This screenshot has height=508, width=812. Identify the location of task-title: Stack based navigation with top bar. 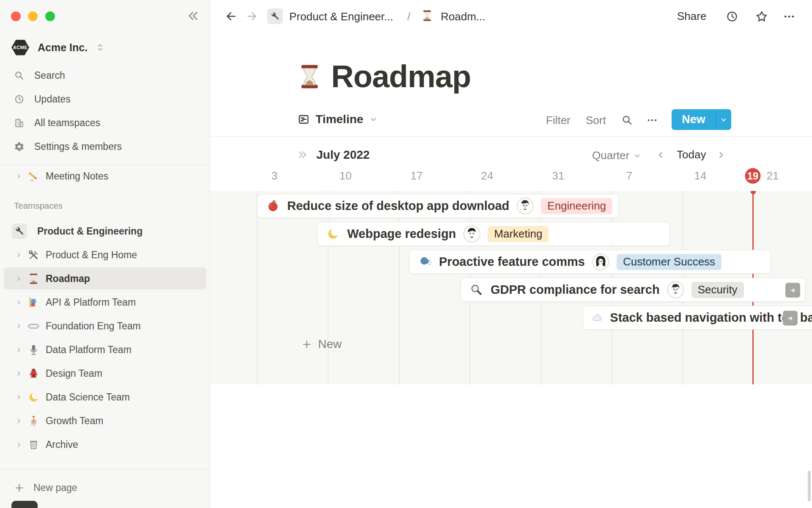
(711, 318).